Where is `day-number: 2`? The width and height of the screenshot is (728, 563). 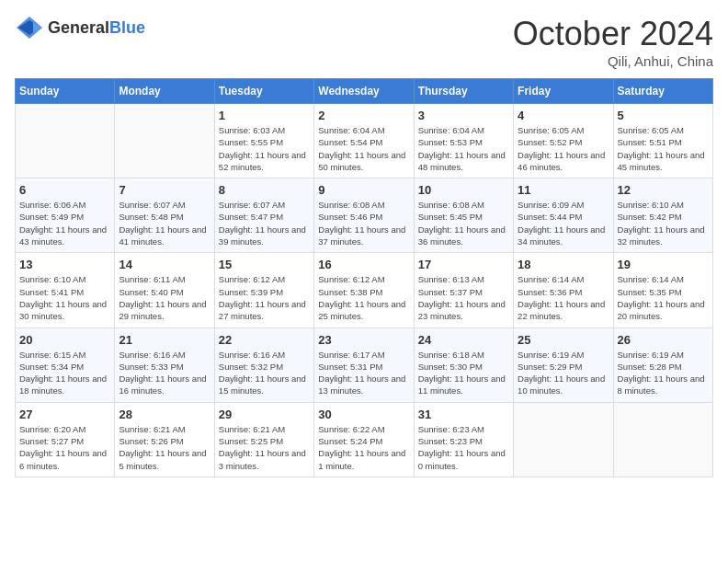
day-number: 2 is located at coordinates (364, 116).